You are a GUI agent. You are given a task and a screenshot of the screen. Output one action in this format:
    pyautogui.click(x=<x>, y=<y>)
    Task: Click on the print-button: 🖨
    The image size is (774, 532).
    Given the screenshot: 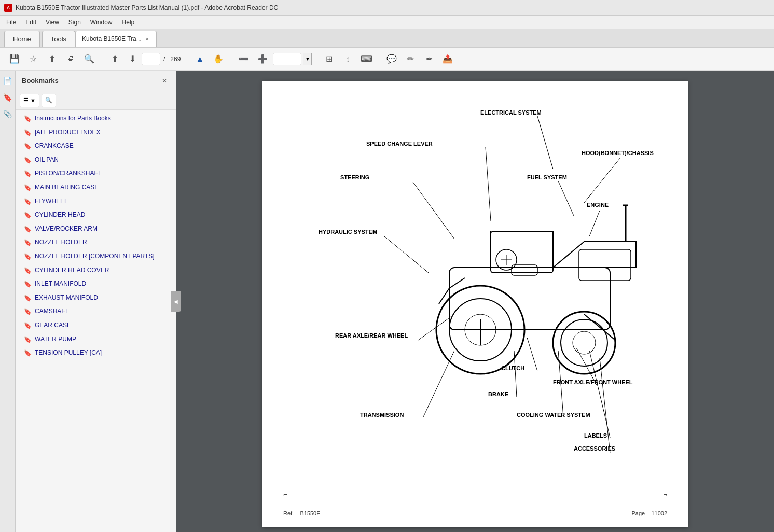 What is the action you would take?
    pyautogui.click(x=71, y=59)
    